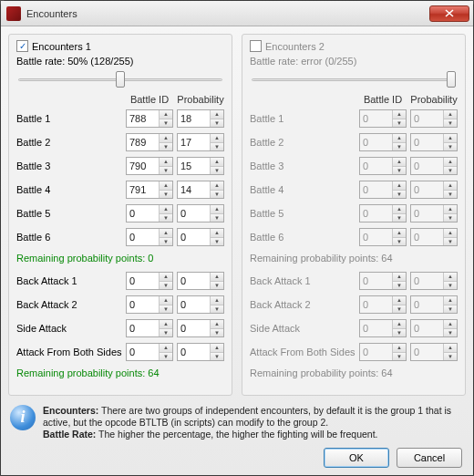 The height and width of the screenshot is (476, 474). Describe the element at coordinates (22, 46) in the screenshot. I see `encounters-1-checkbox: ✓` at that location.